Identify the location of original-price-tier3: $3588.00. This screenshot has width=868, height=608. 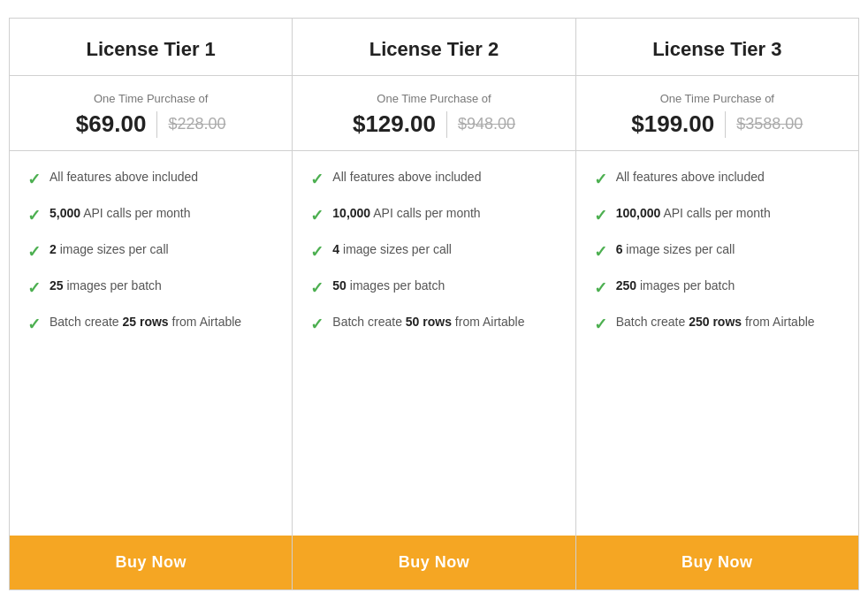
(769, 124).